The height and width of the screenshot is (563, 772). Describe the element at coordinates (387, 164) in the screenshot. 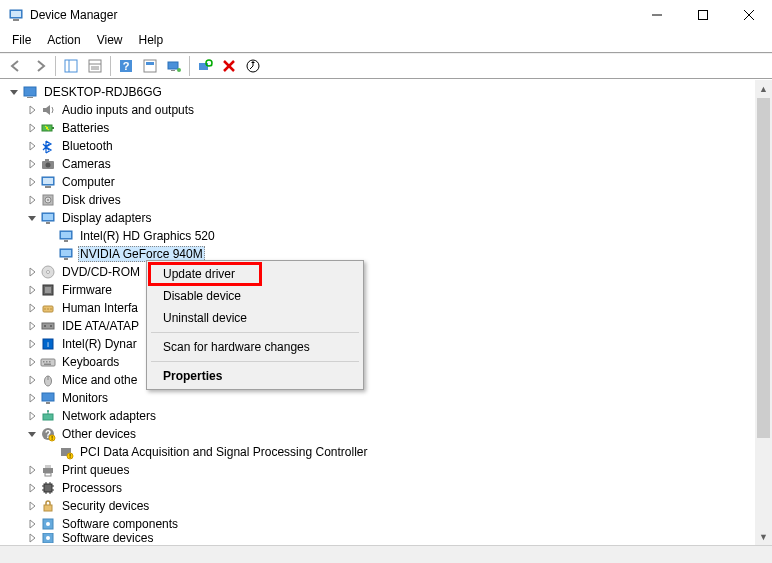

I see `tree-node-camera: Cameras` at that location.